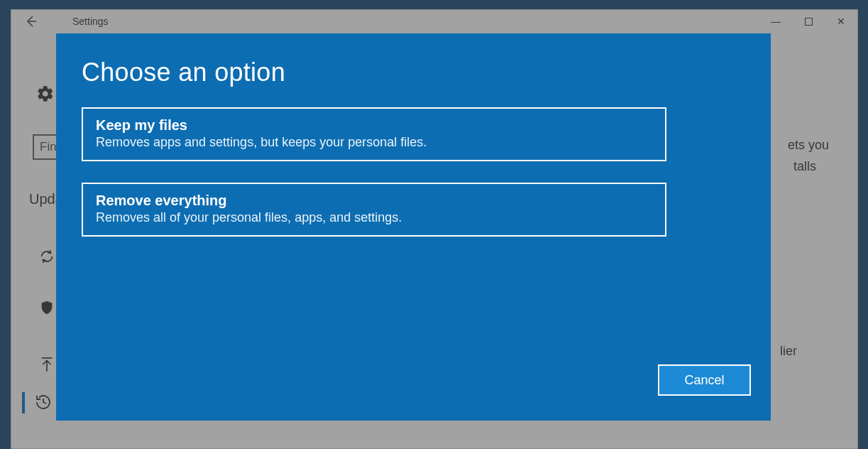 This screenshot has width=868, height=449. What do you see at coordinates (374, 217) in the screenshot?
I see `option-description: Removes all of your personal files, apps…` at bounding box center [374, 217].